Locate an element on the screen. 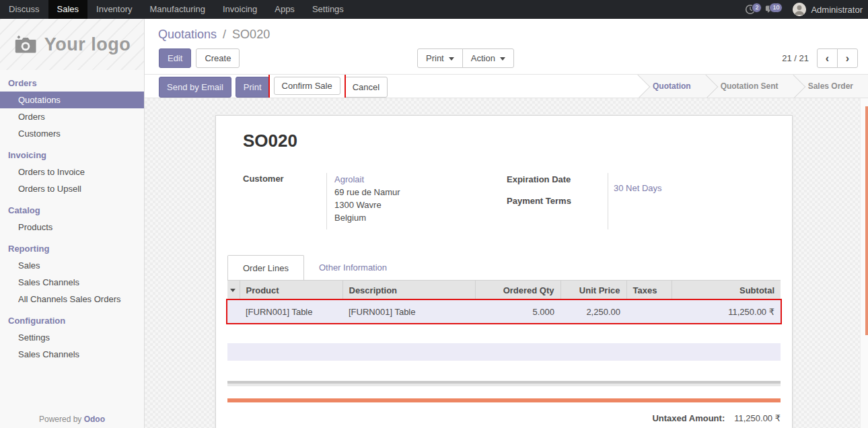  payment-terms-link: 30 Net Days is located at coordinates (638, 188).